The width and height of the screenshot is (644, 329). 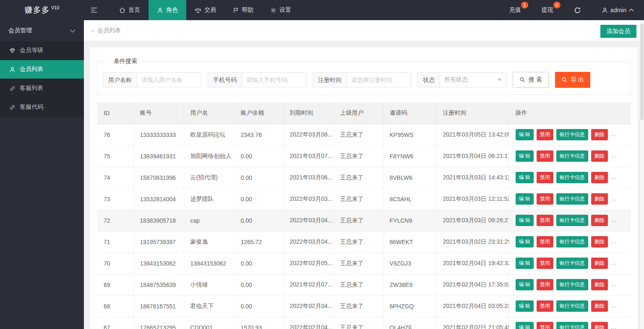 What do you see at coordinates (618, 31) in the screenshot?
I see `add-member-button: 添加会员` at bounding box center [618, 31].